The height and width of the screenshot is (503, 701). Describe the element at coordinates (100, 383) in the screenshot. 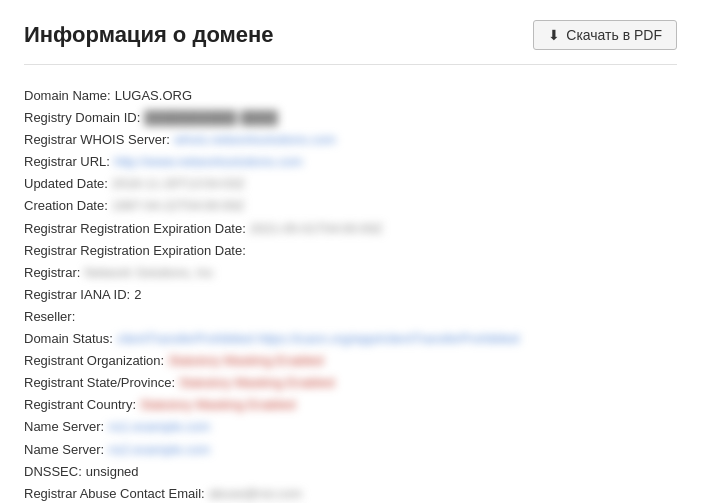

I see `whois-label: Registrant State/Province:` at that location.